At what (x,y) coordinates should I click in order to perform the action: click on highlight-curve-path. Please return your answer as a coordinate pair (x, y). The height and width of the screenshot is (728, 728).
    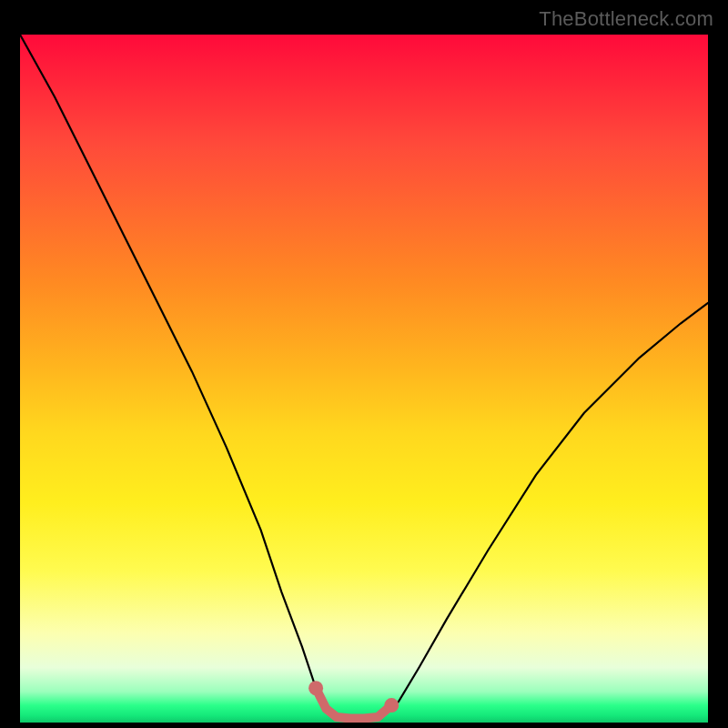
    Looking at the image, I should click on (353, 703).